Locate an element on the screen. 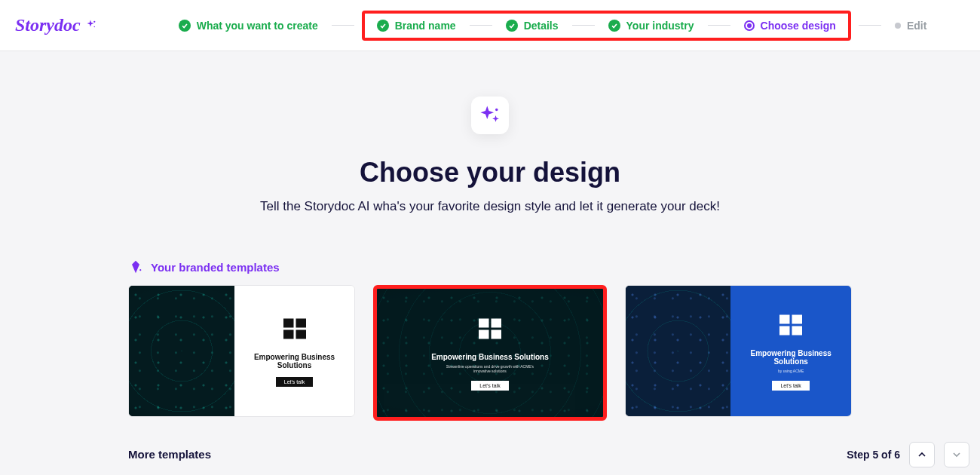  arrow-down-icon is located at coordinates (957, 455).